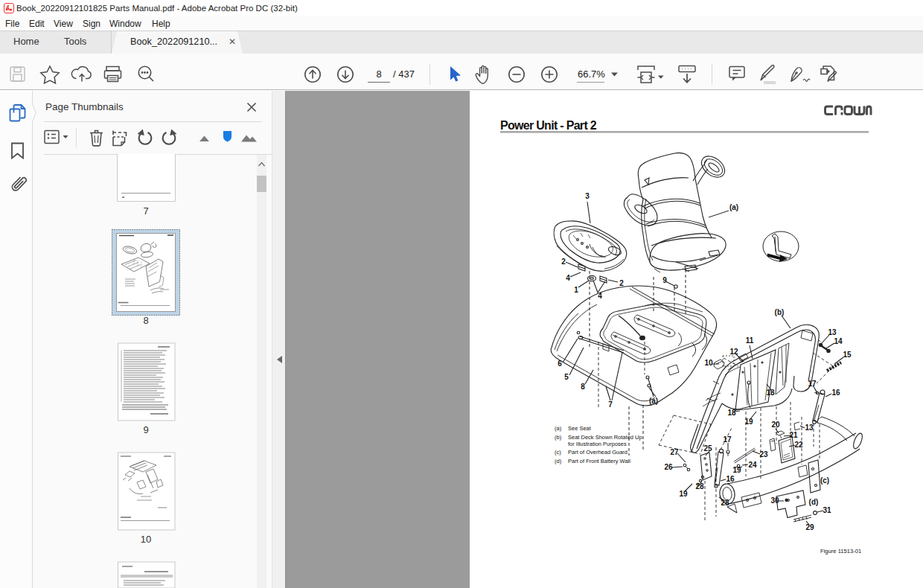 This screenshot has height=588, width=923. Describe the element at coordinates (549, 125) in the screenshot. I see `svg-text: Power Unit - Part 2` at that location.